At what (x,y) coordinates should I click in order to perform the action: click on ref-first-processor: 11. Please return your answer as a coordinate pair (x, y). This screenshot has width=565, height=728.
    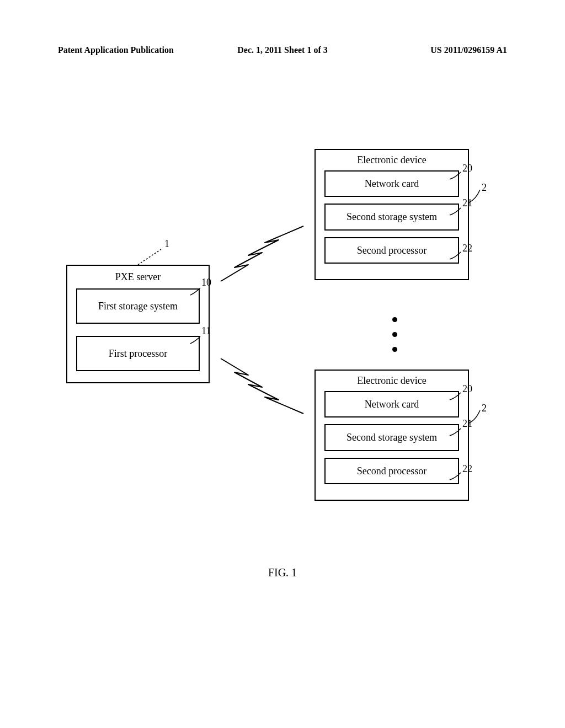
    Looking at the image, I should click on (206, 331).